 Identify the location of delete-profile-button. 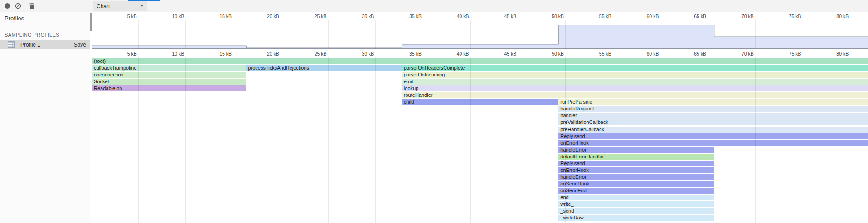
(32, 6).